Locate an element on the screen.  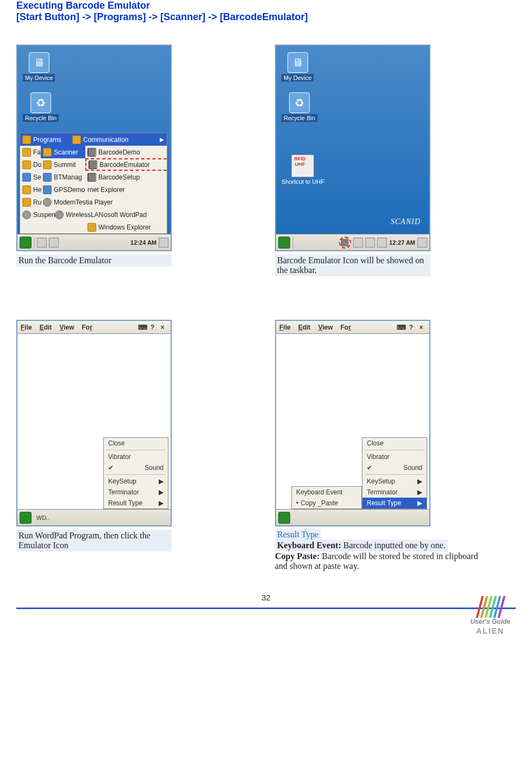
menu-btmanag: BTManag is located at coordinates (63, 177).